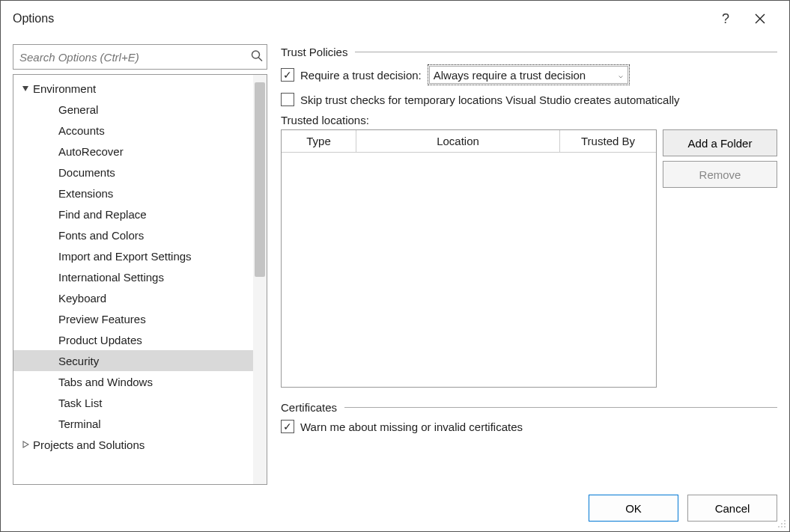 This screenshot has width=790, height=532. What do you see at coordinates (490, 100) in the screenshot?
I see `skip-trust-label: Skip trust checks for temporary location…` at bounding box center [490, 100].